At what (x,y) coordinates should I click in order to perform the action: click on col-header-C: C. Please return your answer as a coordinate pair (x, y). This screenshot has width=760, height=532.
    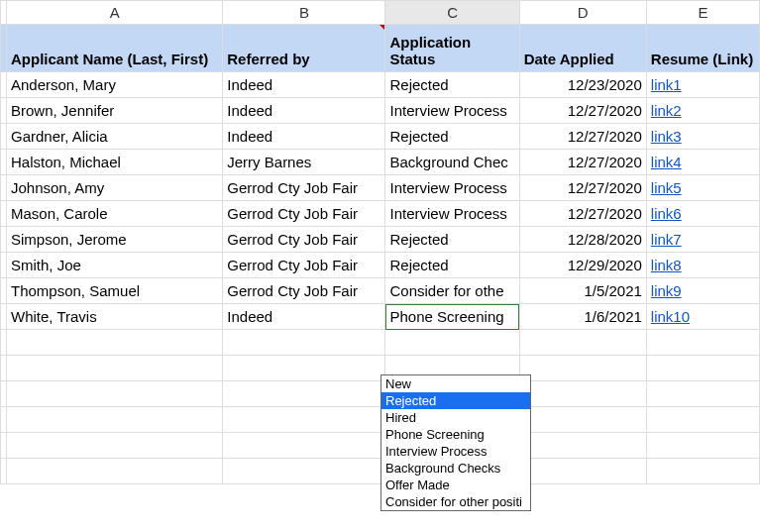
    Looking at the image, I should click on (452, 13).